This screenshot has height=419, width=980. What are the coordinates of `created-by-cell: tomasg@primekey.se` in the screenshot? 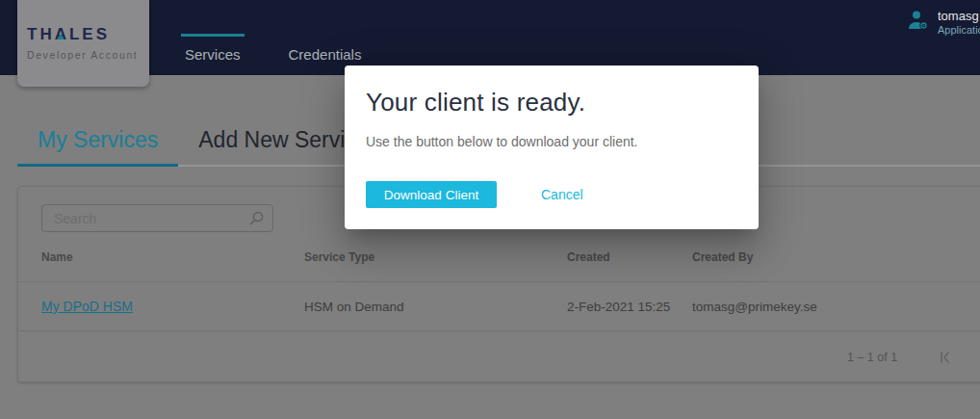 It's located at (836, 306).